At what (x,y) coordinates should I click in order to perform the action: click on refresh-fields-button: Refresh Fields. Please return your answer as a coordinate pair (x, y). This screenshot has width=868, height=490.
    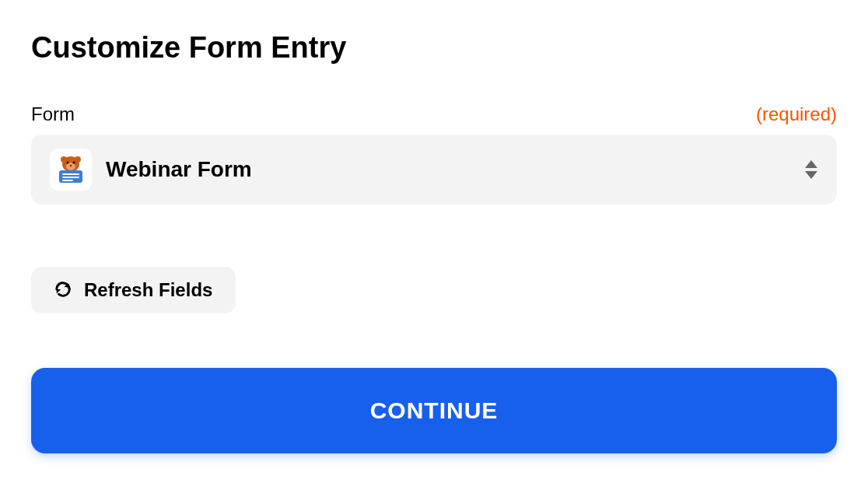
    Looking at the image, I should click on (134, 290).